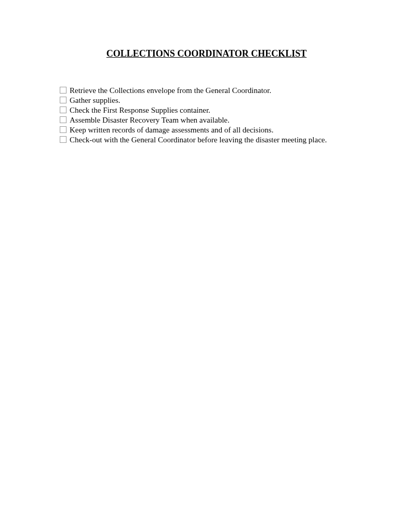  Describe the element at coordinates (214, 130) in the screenshot. I see `checklist-item: Keep written records of damage assessmen…` at that location.